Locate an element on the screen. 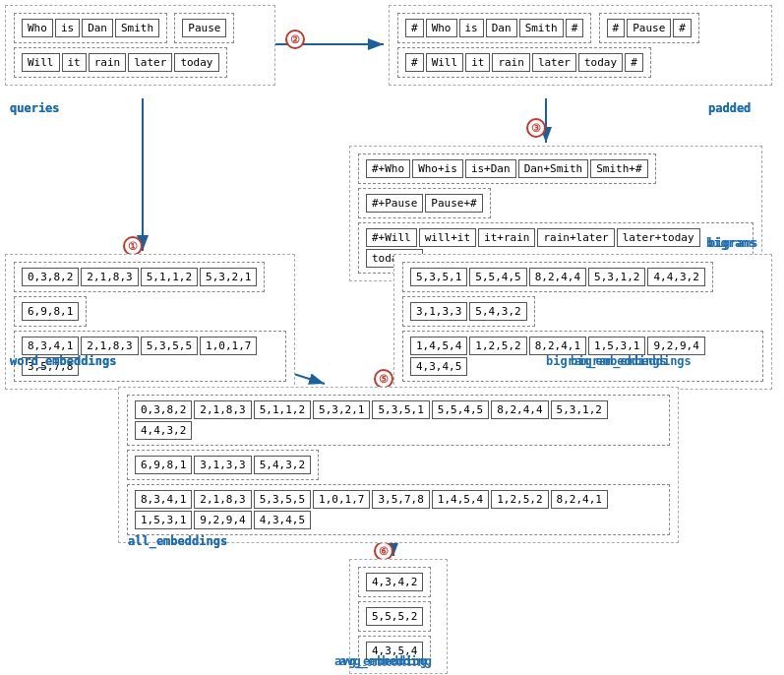  token: 8,3,4,1 is located at coordinates (163, 500).